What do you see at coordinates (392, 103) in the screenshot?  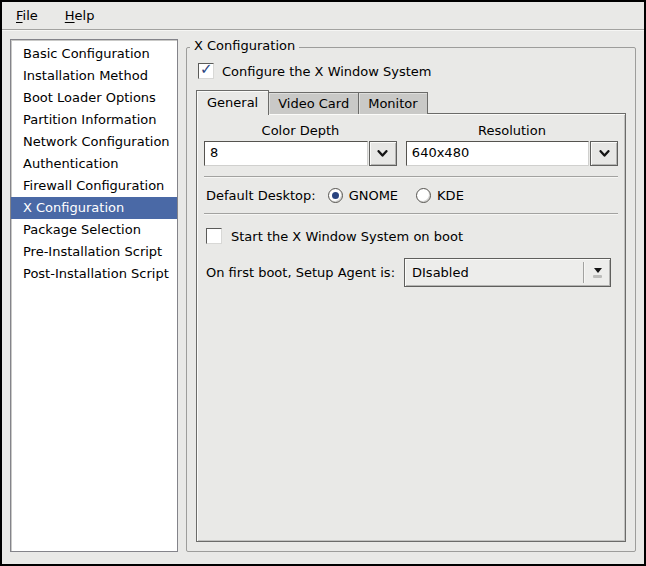 I see `tab-monitor: Monitor` at bounding box center [392, 103].